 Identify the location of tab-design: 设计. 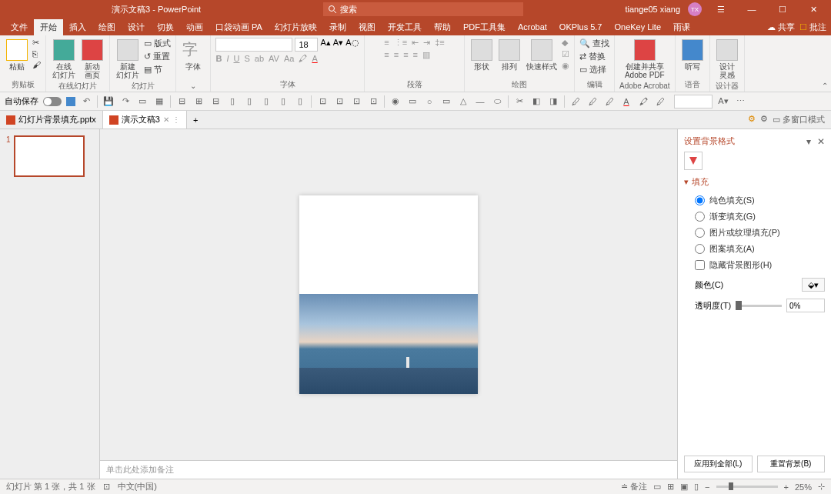
(136, 28).